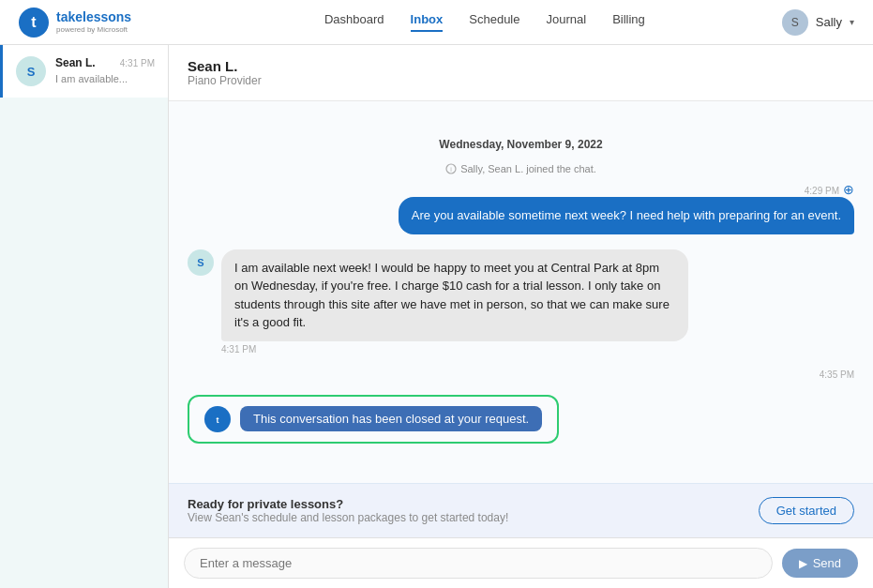 This screenshot has height=588, width=873. What do you see at coordinates (806, 510) in the screenshot?
I see `get-started-button: Get started` at bounding box center [806, 510].